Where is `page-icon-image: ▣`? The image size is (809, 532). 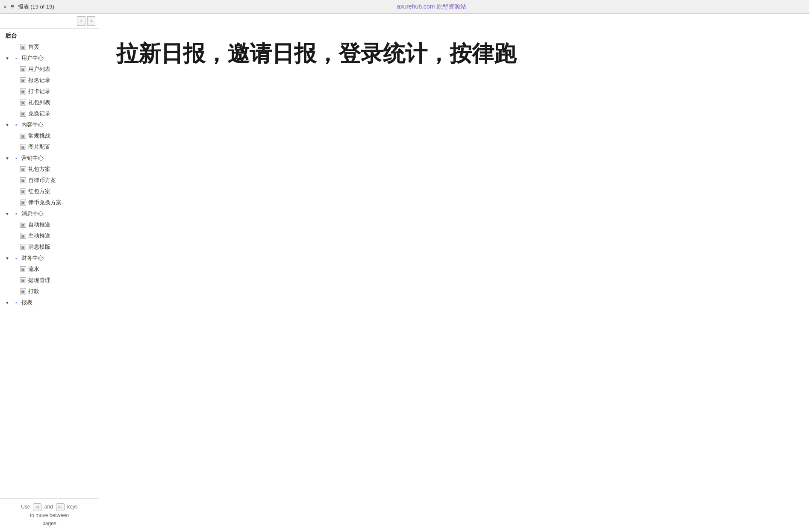
page-icon-image: ▣ is located at coordinates (23, 147).